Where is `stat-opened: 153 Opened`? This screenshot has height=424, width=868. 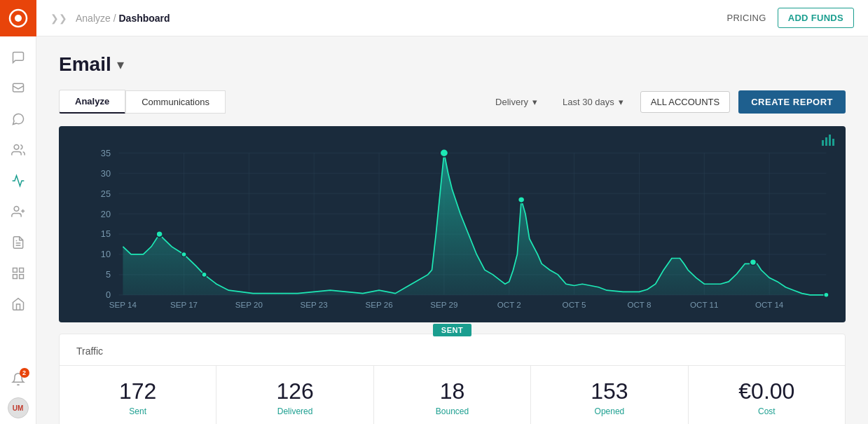 stat-opened: 153 Opened is located at coordinates (609, 395).